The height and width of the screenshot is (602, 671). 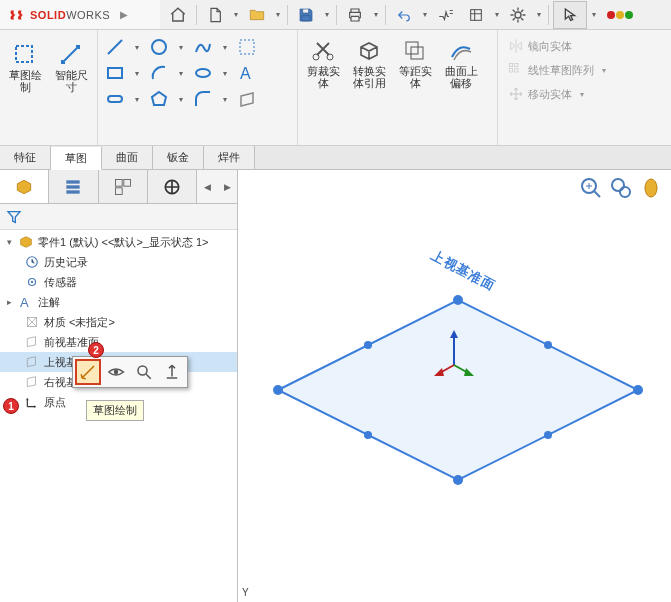 What do you see at coordinates (425, 14) in the screenshot?
I see `undo-dropdown: ▾` at bounding box center [425, 14].